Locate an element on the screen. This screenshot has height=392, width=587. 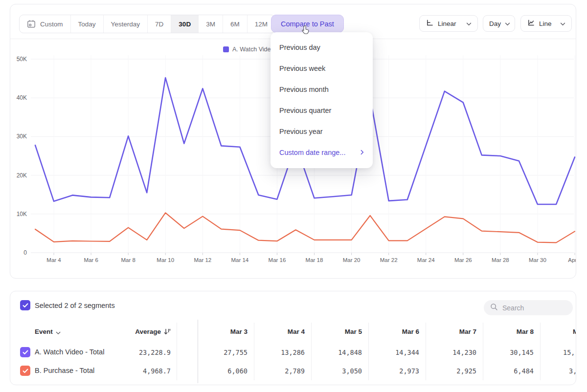
column-header-average-sort: Average is located at coordinates (153, 332).